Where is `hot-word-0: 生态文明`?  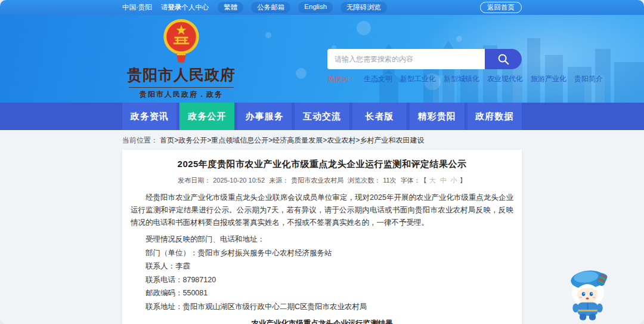
hot-word-0: 生态文明 is located at coordinates (378, 79).